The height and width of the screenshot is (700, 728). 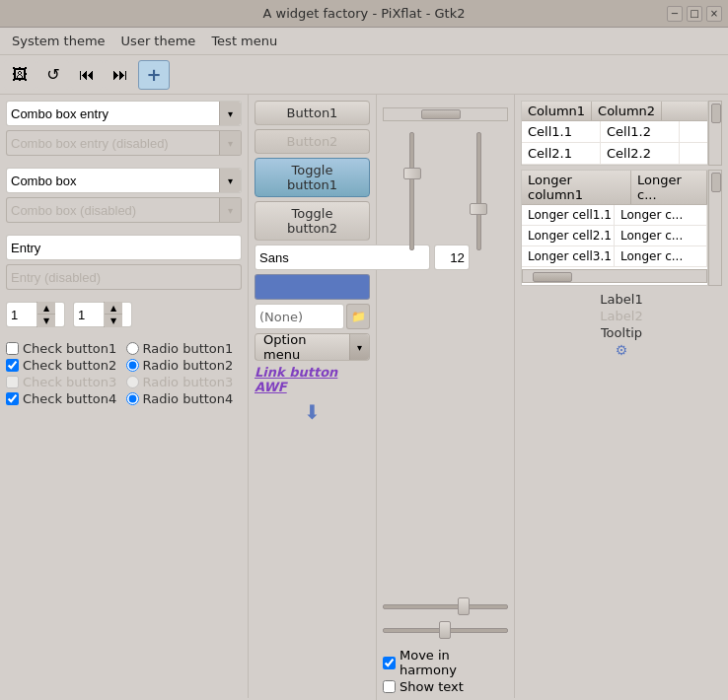 What do you see at coordinates (124, 277) in the screenshot?
I see `entry-input-disabled: Entry (disabled)` at bounding box center [124, 277].